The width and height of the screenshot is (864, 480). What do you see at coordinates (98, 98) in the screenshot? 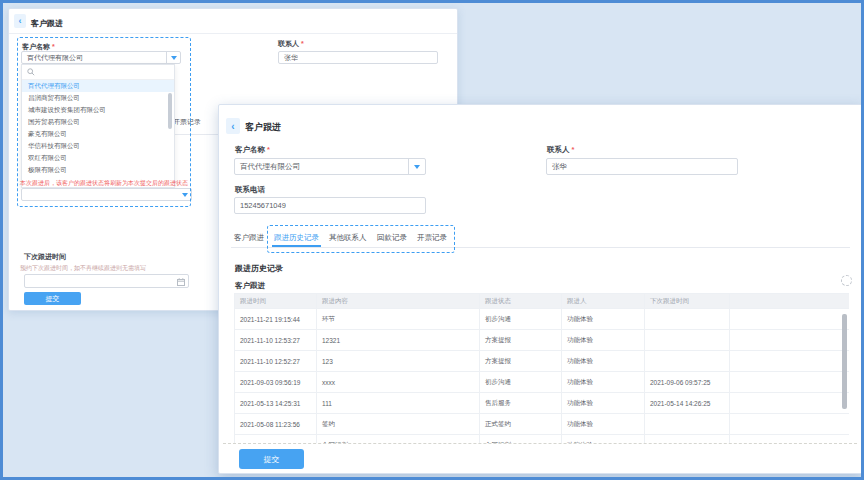
I see `dropdown-option: 昌润商贸有限公司` at bounding box center [98, 98].